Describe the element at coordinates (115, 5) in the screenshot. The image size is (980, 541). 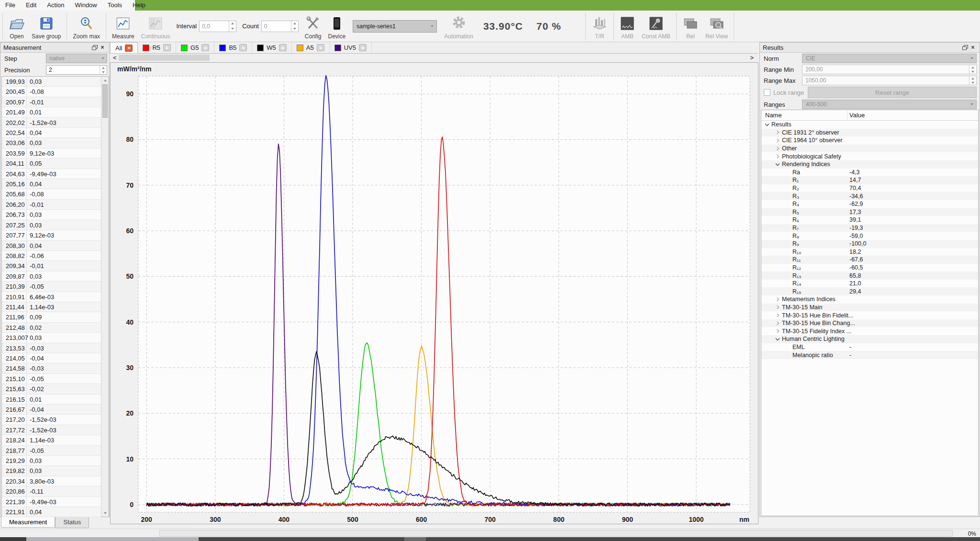
I see `menu-item-tools: Tools` at that location.